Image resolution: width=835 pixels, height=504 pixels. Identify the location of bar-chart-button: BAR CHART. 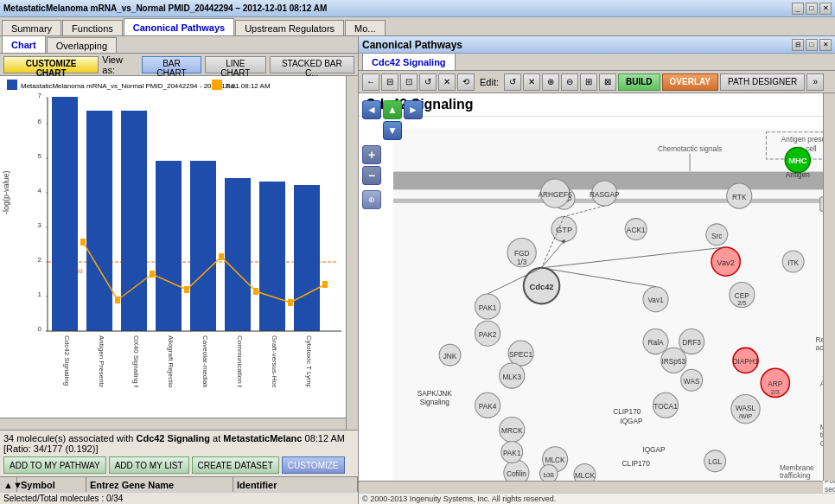
(171, 65).